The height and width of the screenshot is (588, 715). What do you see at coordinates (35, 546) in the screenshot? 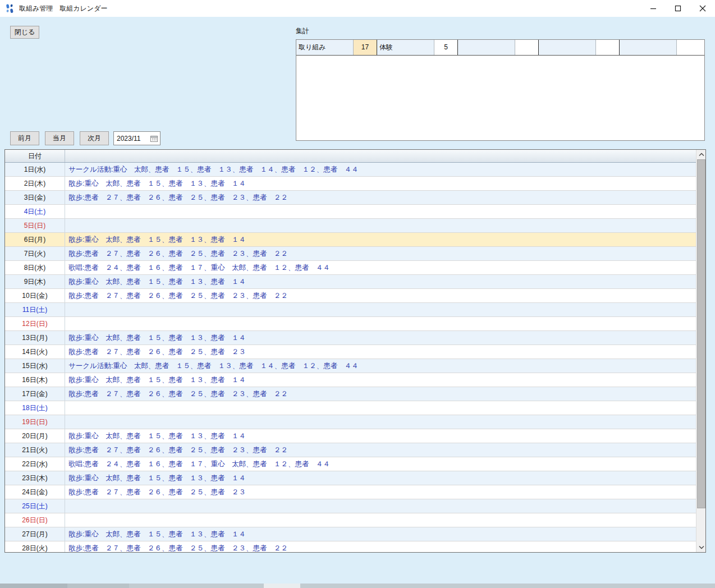
I see `row-date: 28日(火)` at bounding box center [35, 546].